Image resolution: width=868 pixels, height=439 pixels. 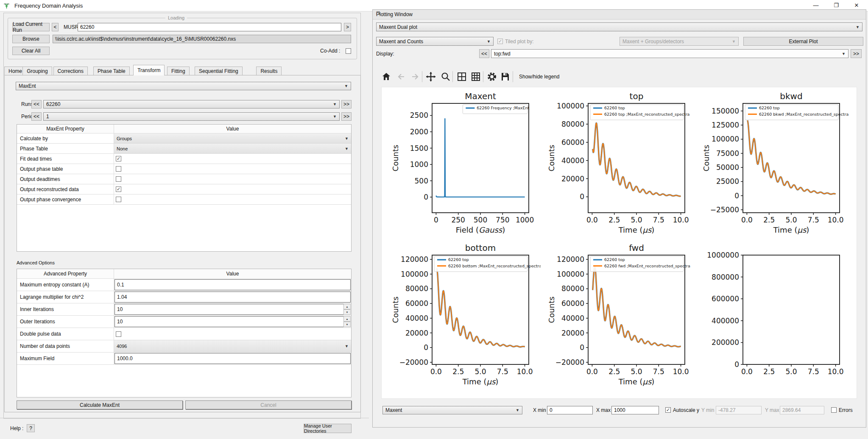 What do you see at coordinates (446, 77) in the screenshot?
I see `zoom-icon` at bounding box center [446, 77].